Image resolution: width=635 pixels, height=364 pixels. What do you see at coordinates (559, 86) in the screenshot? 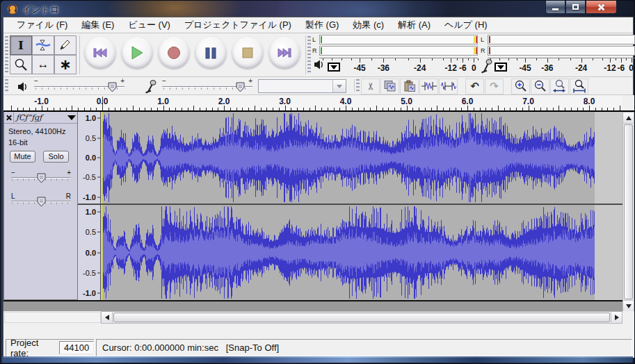
I see `fit-selection-button` at bounding box center [559, 86].